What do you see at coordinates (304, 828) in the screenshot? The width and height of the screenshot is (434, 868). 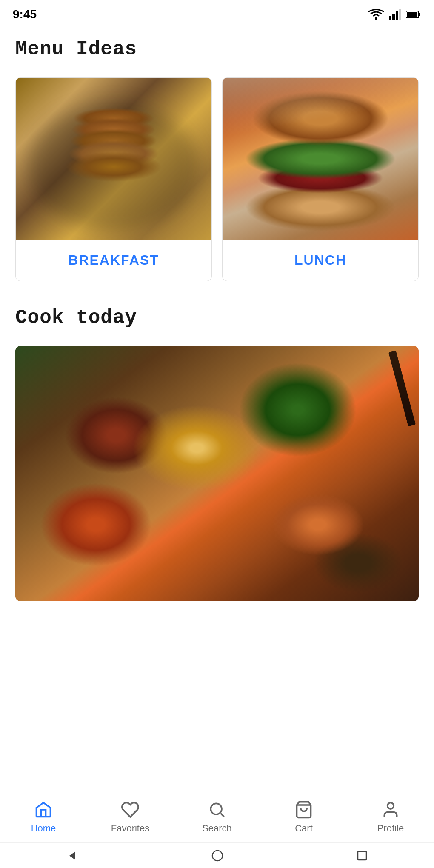 I see `cart-label: Cart` at bounding box center [304, 828].